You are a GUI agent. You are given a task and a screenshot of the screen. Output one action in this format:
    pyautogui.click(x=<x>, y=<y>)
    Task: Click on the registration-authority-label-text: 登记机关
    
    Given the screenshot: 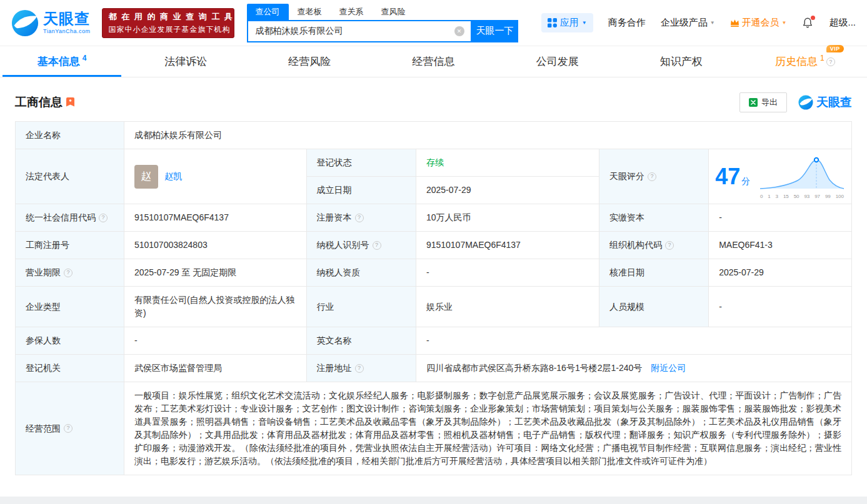 What is the action you would take?
    pyautogui.click(x=43, y=368)
    